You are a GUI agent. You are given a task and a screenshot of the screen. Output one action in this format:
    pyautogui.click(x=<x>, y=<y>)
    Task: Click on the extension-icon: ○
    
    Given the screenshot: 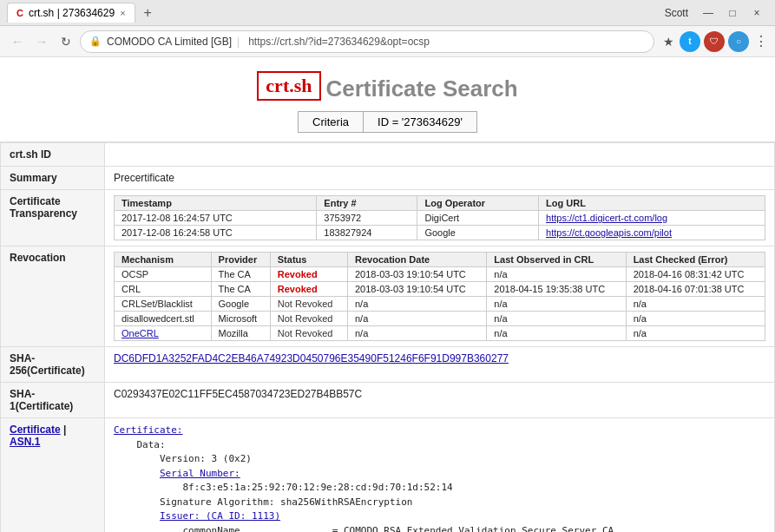 What is the action you would take?
    pyautogui.click(x=739, y=42)
    